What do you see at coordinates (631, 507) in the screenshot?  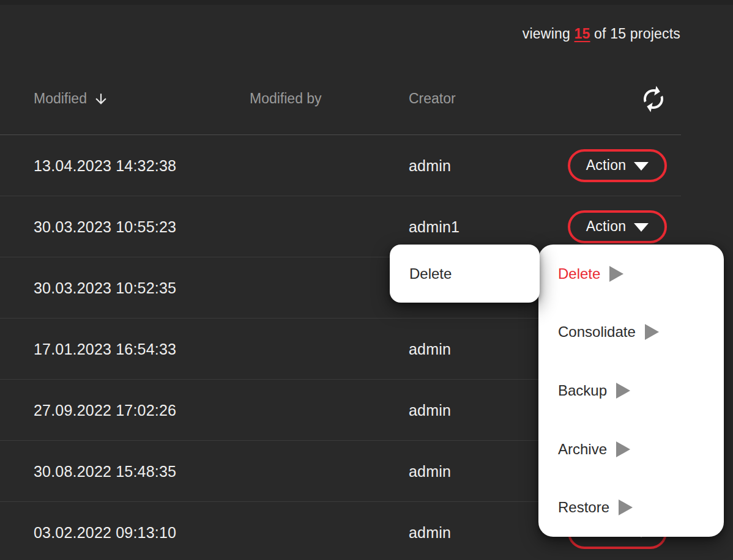 I see `menu-item-restore: Restore` at bounding box center [631, 507].